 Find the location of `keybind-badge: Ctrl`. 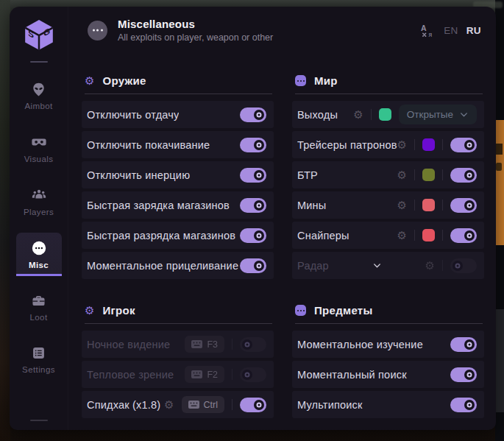

keybind-badge: Ctrl is located at coordinates (203, 405).